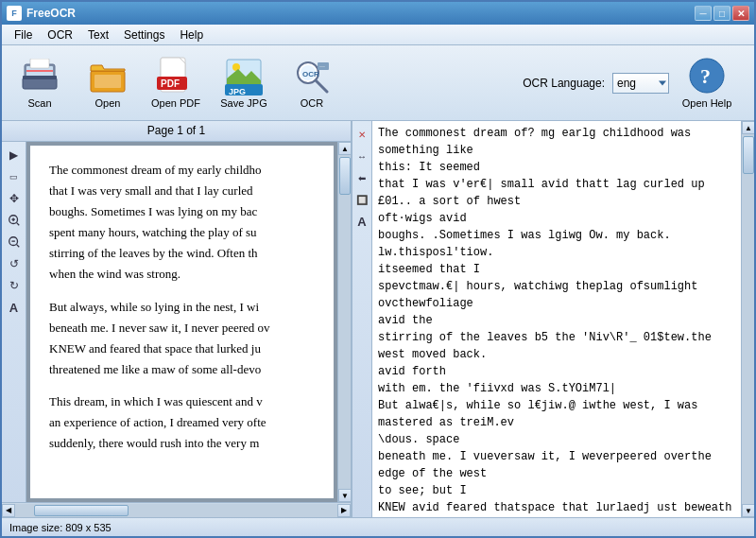 The width and height of the screenshot is (756, 538). I want to click on text-line: itseemed that I, so click(557, 269).